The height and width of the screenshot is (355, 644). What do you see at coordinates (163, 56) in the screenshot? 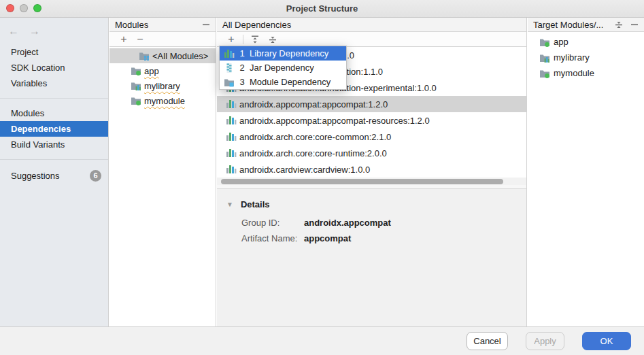
I see `module-row-all-modules: <All Modules>` at bounding box center [163, 56].